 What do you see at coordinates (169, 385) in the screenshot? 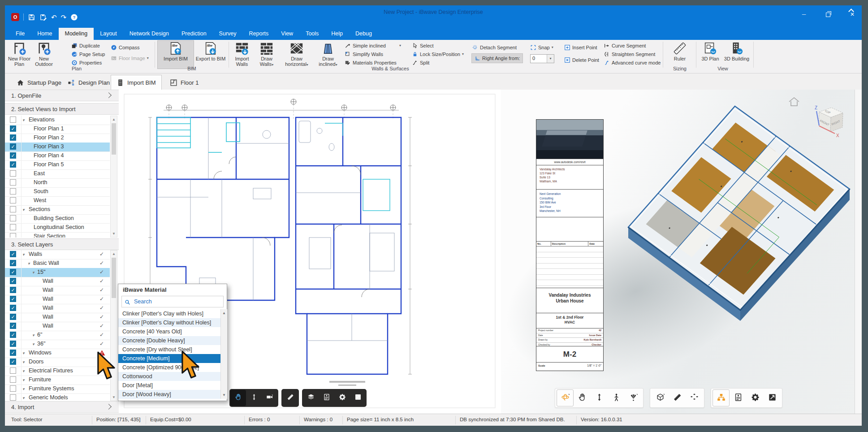
I see `material-item-door-metal: Door [Metal]` at bounding box center [169, 385].